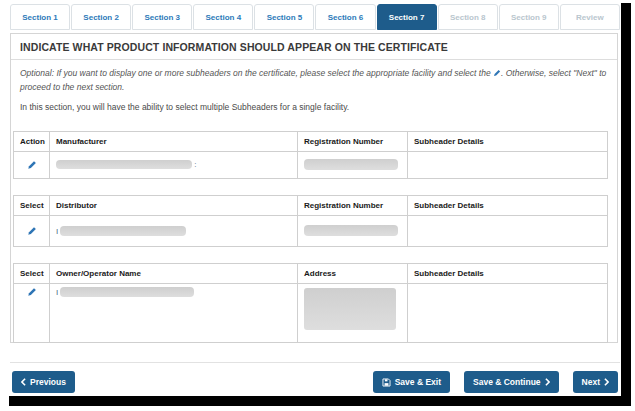  I want to click on column-header-owner-operator-name: Owner/Operator Name, so click(174, 273).